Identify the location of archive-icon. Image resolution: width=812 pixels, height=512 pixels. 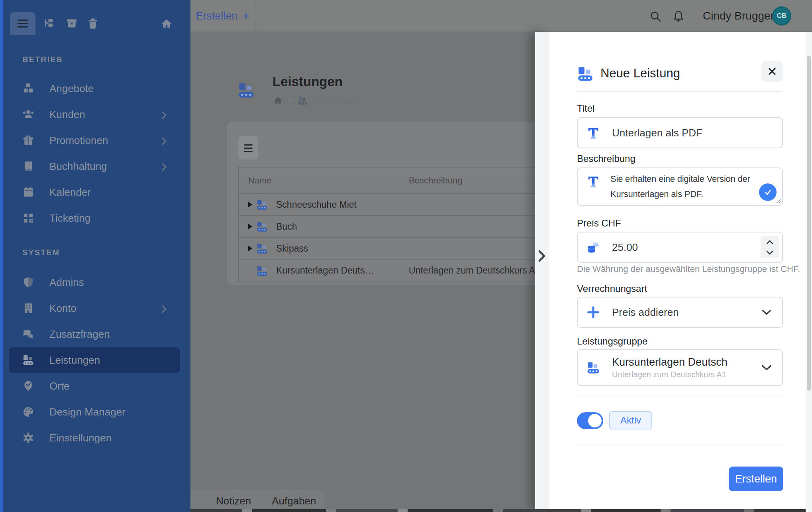
(72, 24).